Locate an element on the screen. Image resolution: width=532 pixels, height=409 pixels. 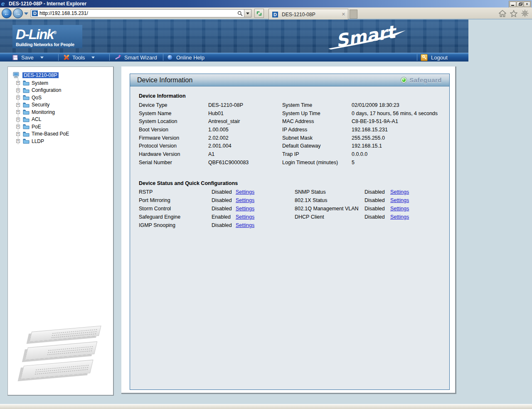
info-value: 1.00.005 is located at coordinates (245, 130).